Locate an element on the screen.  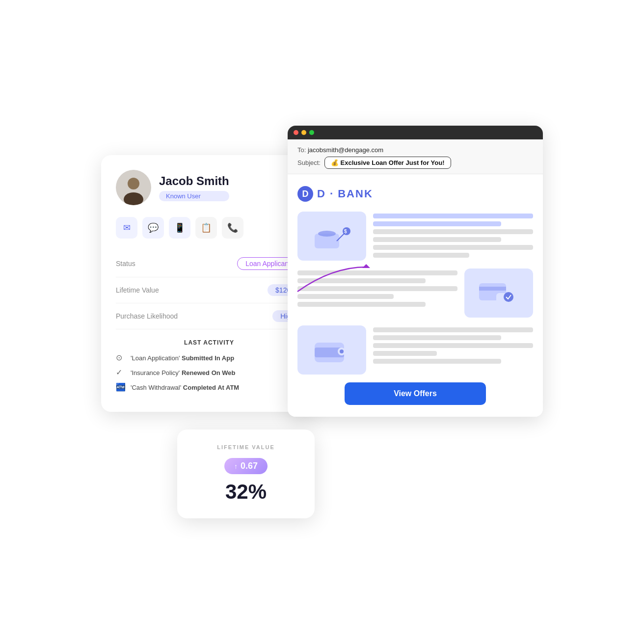
loan-icon: ⊙ is located at coordinates (121, 358).